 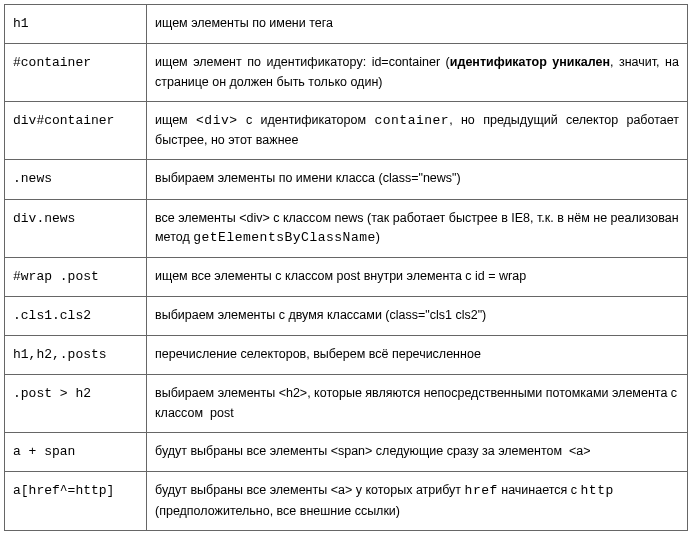 What do you see at coordinates (418, 228) in the screenshot?
I see `description-cell: все элементы <div> с классом news (так р…` at bounding box center [418, 228].